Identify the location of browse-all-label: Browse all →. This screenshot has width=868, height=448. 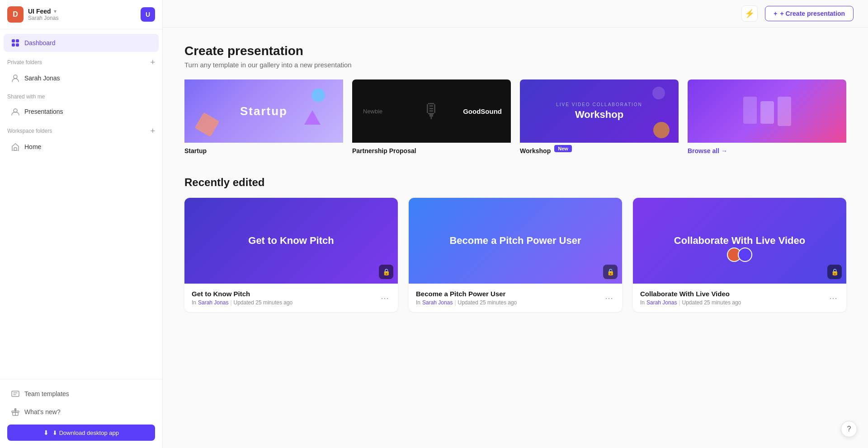
(708, 151).